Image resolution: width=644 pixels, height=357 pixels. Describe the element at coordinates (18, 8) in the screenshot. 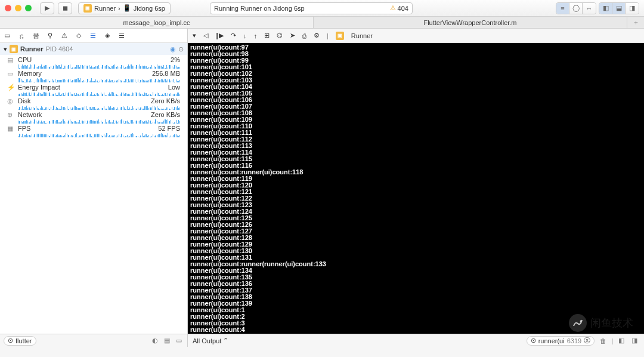

I see `window-controls` at that location.